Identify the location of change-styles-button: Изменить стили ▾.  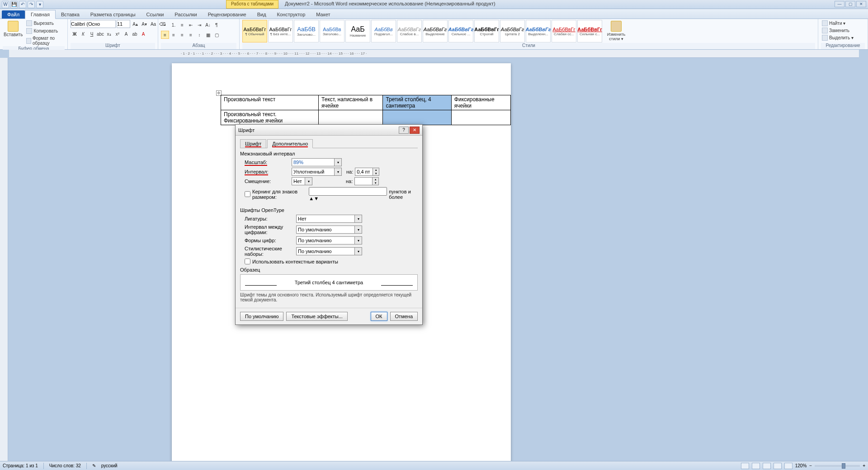
(616, 31).